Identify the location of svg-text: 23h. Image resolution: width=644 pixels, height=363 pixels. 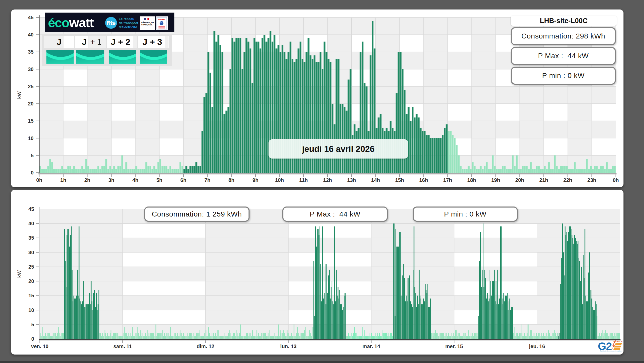
(592, 180).